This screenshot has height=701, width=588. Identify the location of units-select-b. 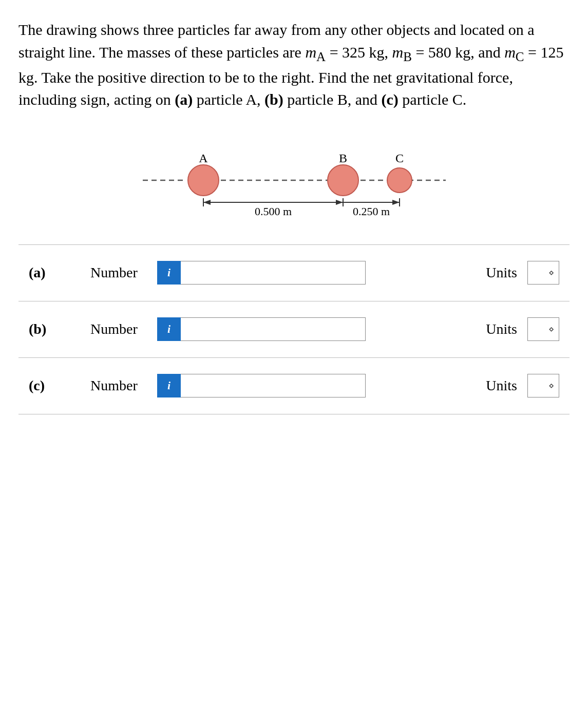
(543, 329).